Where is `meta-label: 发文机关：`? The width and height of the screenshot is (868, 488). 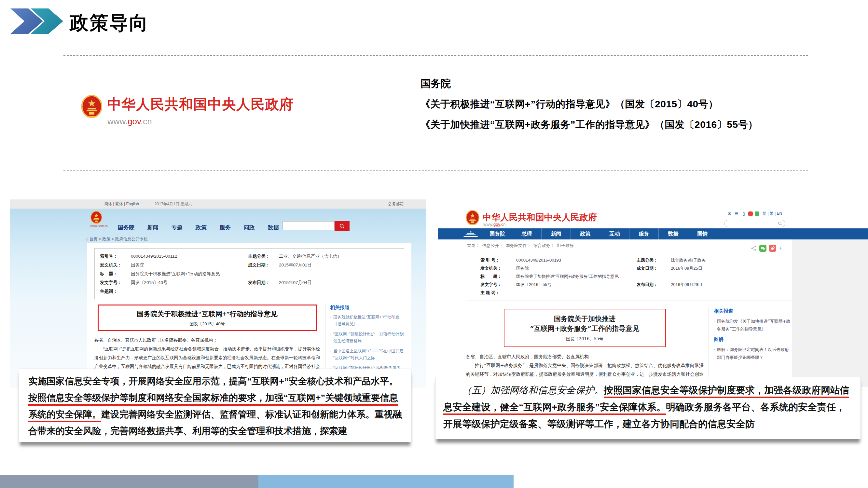
meta-label: 发文机关： is located at coordinates (498, 268).